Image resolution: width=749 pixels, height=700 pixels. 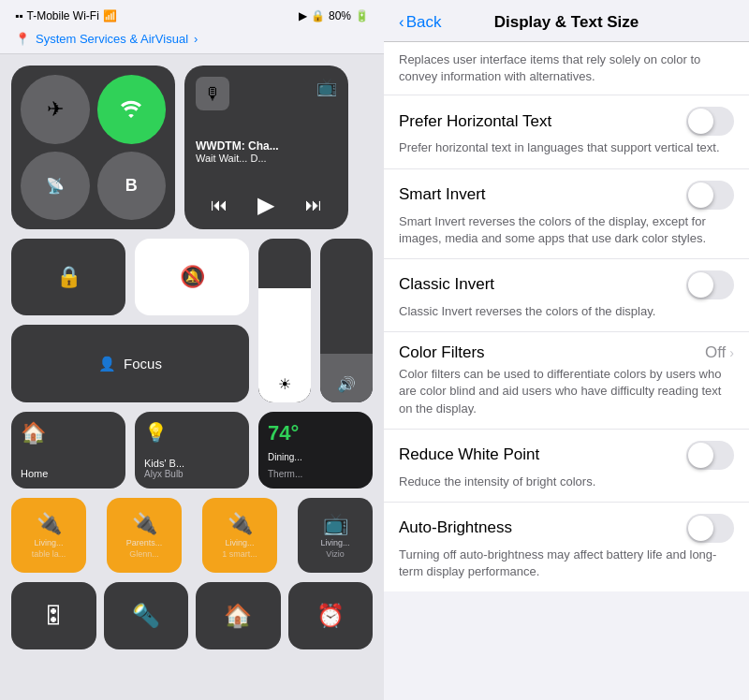 What do you see at coordinates (142, 363) in the screenshot?
I see `focus-label: Focus` at bounding box center [142, 363].